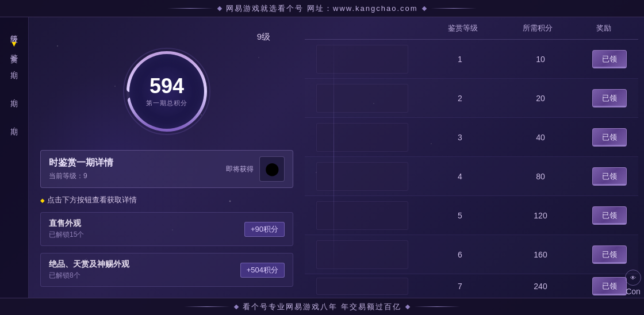  What do you see at coordinates (540, 286) in the screenshot?
I see `td-points-7: 240` at bounding box center [540, 286].